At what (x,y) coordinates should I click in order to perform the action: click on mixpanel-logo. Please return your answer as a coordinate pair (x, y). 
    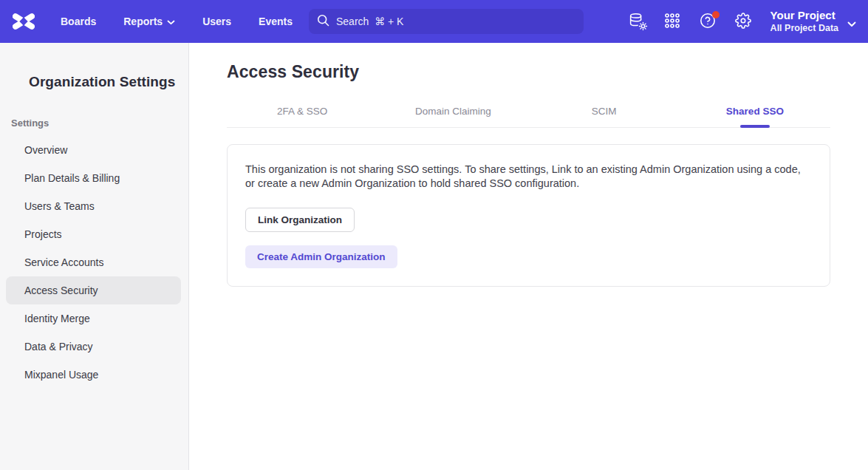
    Looking at the image, I should click on (24, 21).